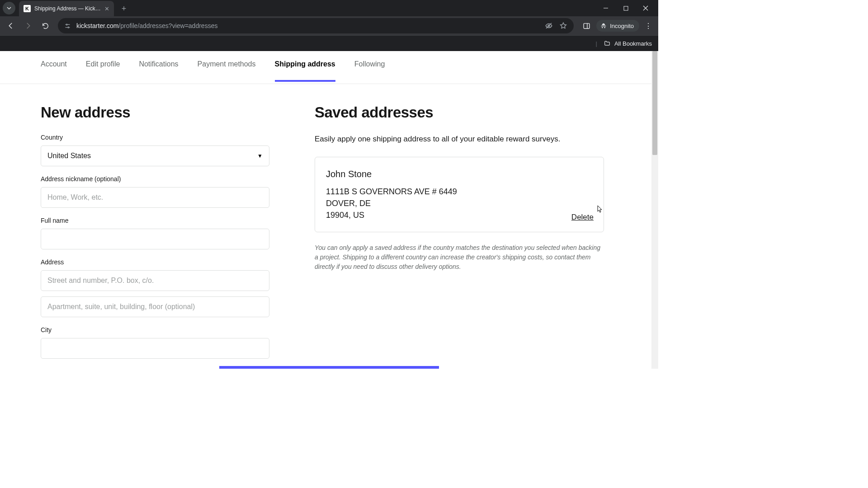 The height and width of the screenshot is (488, 868). I want to click on browser-menu-icon: ⋮, so click(648, 26).